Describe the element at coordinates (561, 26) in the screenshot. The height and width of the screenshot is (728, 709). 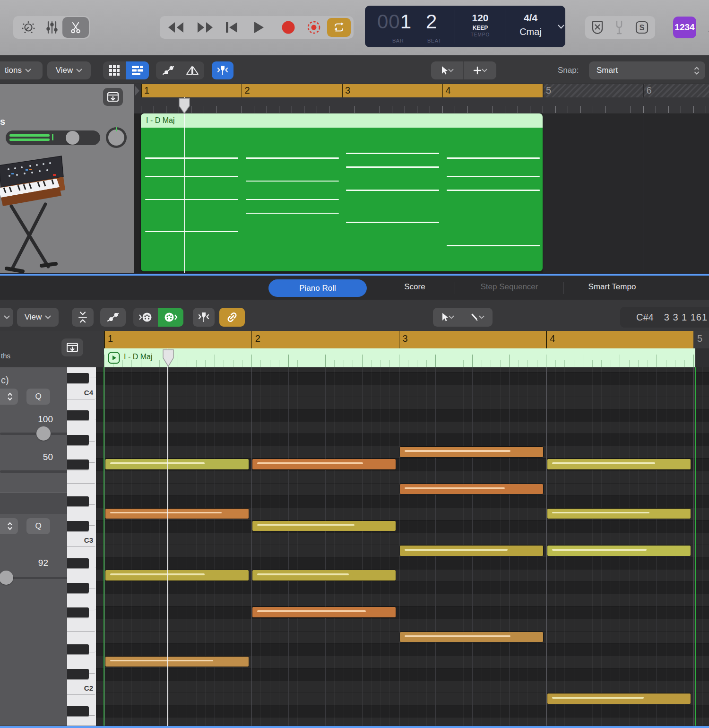
I see `lcd-chevron-section` at that location.